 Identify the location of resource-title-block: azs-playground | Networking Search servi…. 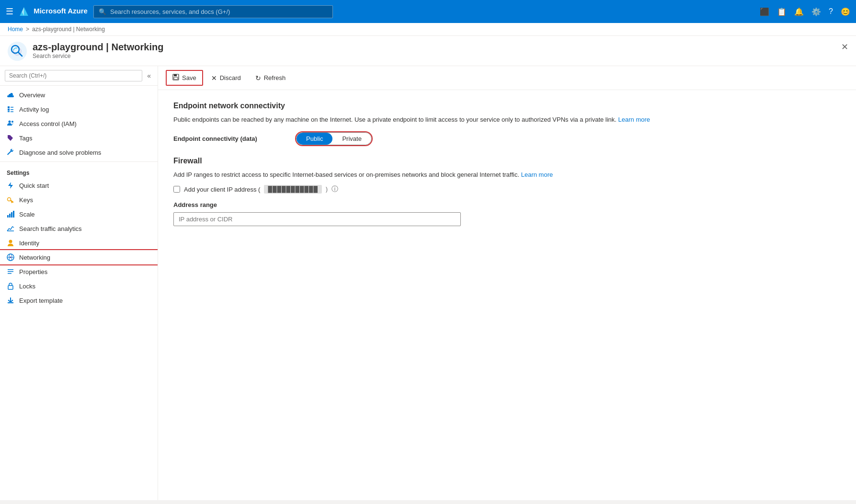
(98, 51).